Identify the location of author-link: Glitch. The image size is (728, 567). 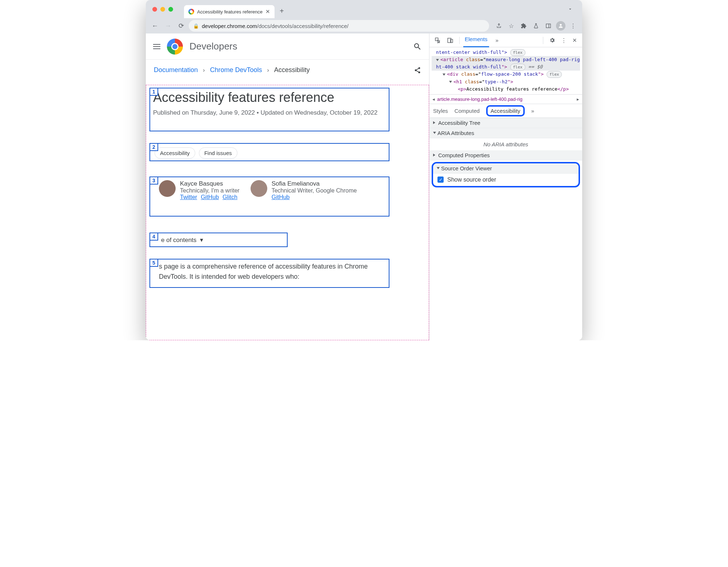
(230, 197).